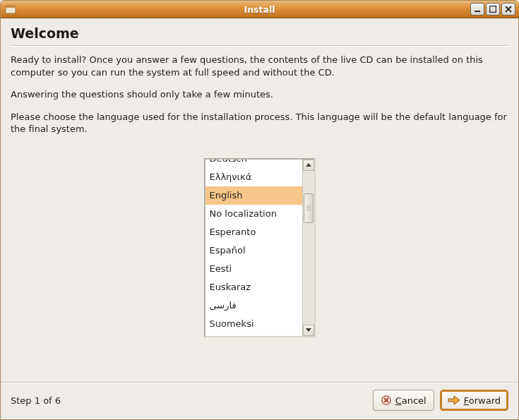 The image size is (519, 420). Describe the element at coordinates (260, 248) in the screenshot. I see `language-listbox: DeutschΕλληνικάEnglishNo localizationEsp…` at that location.